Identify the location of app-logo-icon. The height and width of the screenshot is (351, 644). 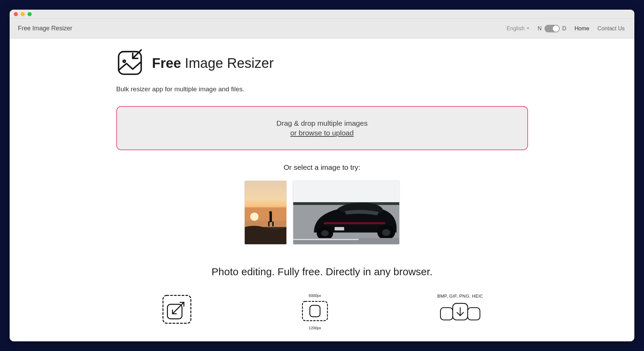
(130, 63).